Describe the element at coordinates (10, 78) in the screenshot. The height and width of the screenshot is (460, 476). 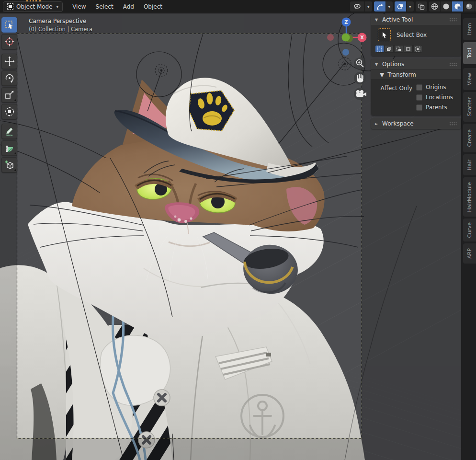
I see `tool-rotate` at that location.